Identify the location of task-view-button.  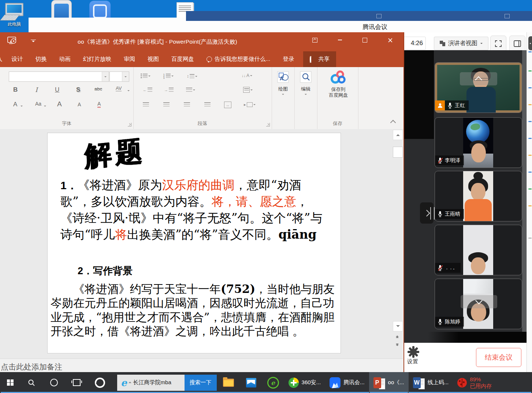
(77, 383).